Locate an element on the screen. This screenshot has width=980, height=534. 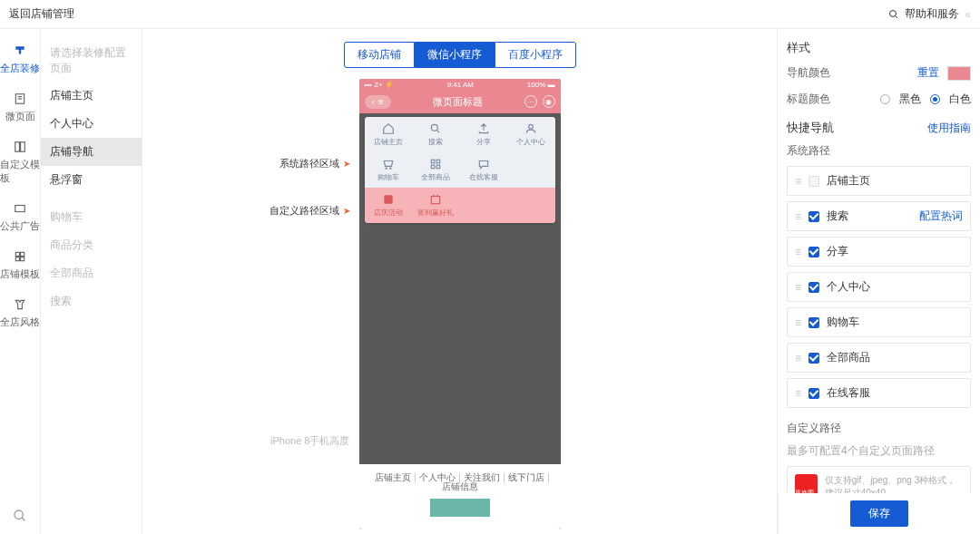
radio-black is located at coordinates (886, 100).